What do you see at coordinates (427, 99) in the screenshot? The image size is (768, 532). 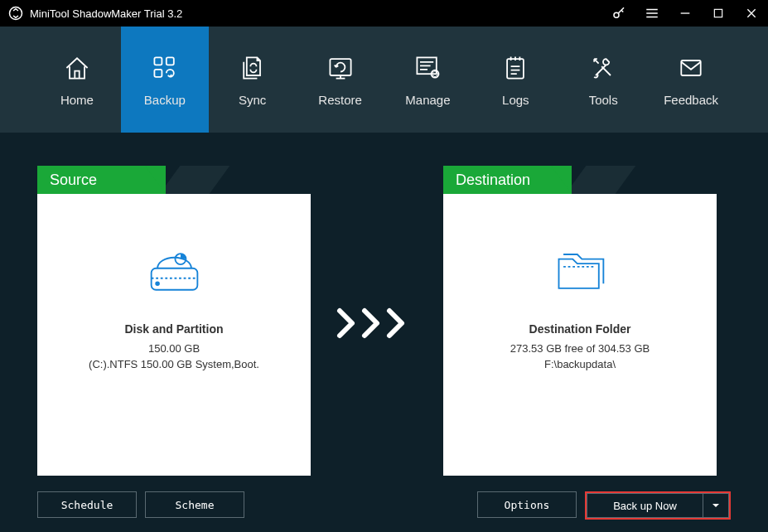 I see `nav-manage-label: Manage` at bounding box center [427, 99].